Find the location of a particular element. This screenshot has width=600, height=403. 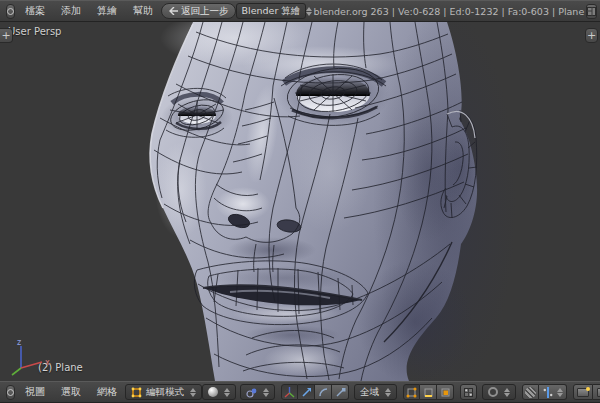

view-mode-label: User Persp is located at coordinates (34, 32).